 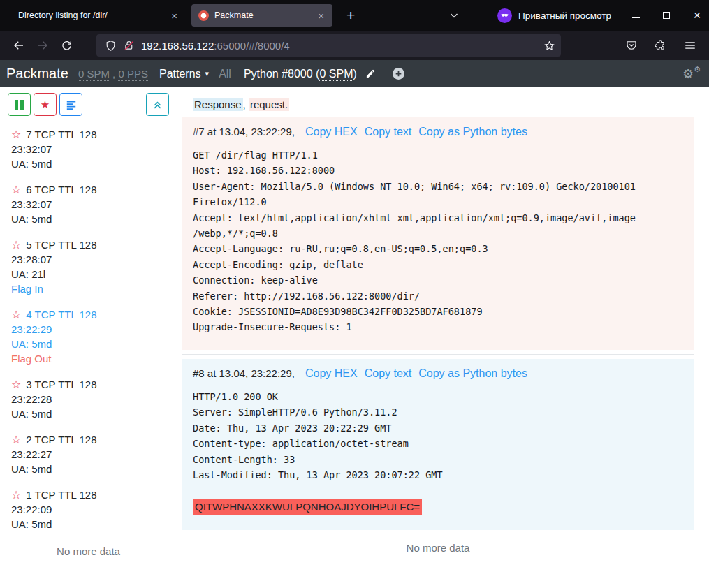 I want to click on packet-time: 23:22:09, so click(x=91, y=510).